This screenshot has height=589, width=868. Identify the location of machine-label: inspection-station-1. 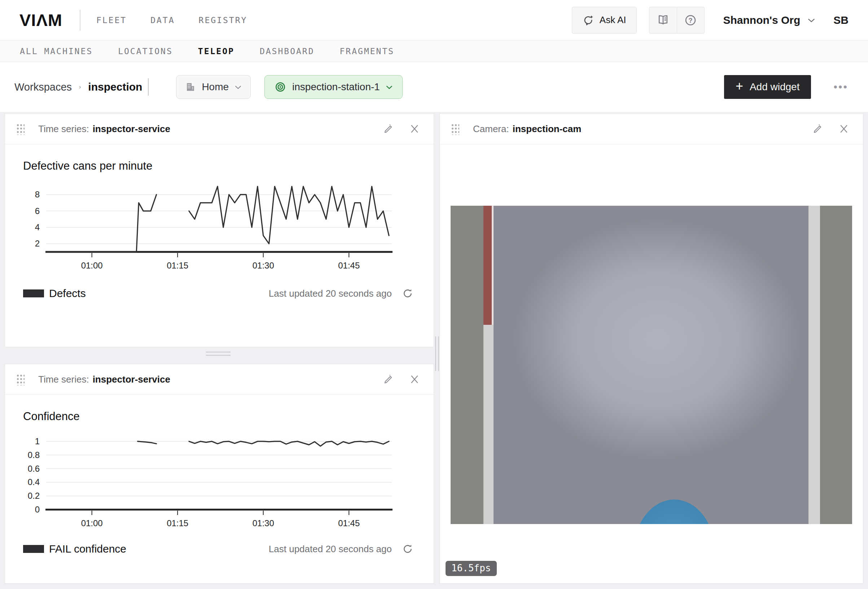
(336, 87).